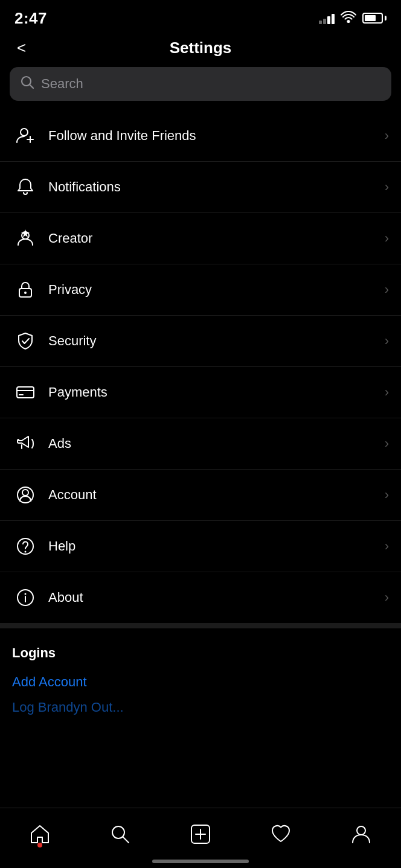 Image resolution: width=401 pixels, height=868 pixels. What do you see at coordinates (200, 392) in the screenshot?
I see `settings-item-payments: Payments ›` at bounding box center [200, 392].